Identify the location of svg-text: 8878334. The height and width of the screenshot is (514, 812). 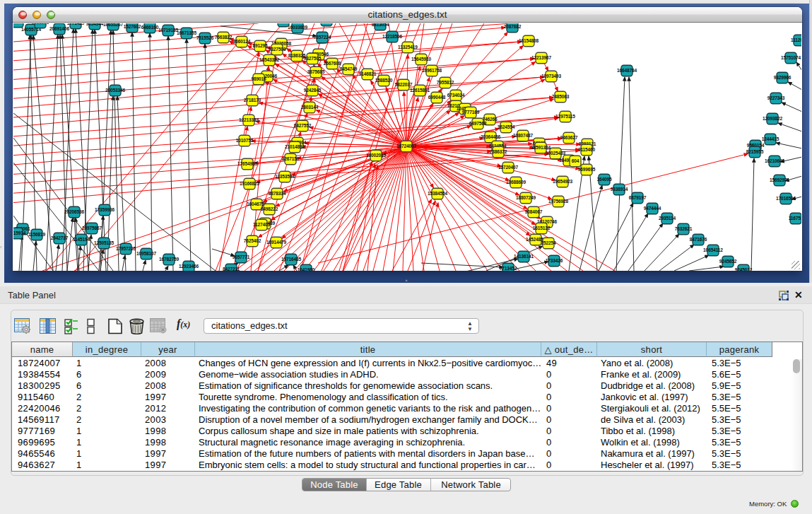
(277, 194).